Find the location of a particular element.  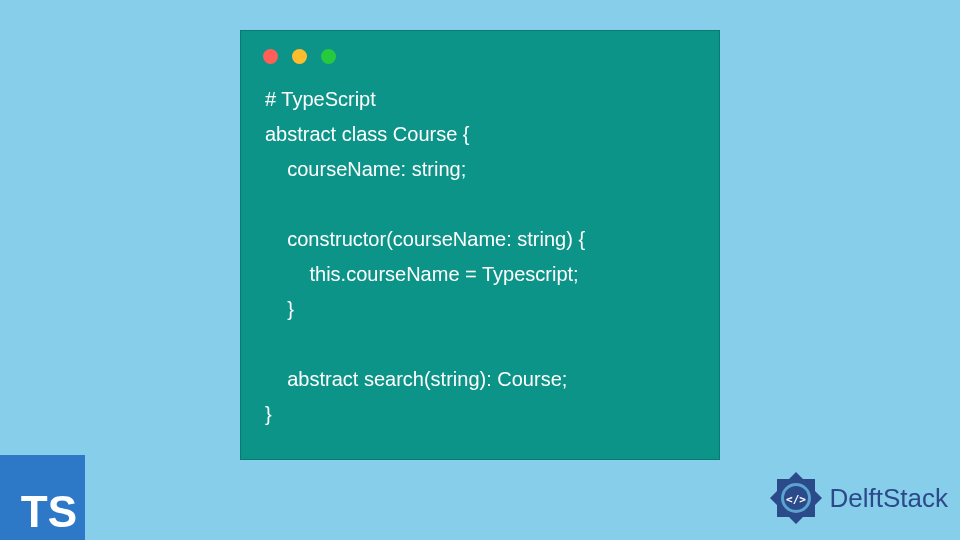

close-icon is located at coordinates (270, 56).